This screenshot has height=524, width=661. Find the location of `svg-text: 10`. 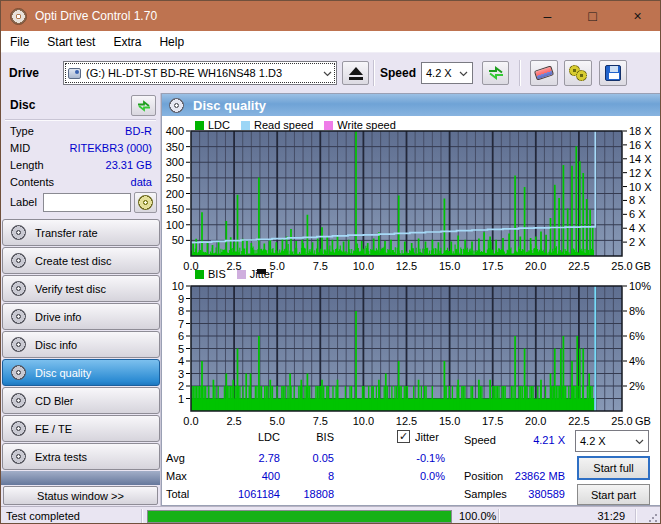

svg-text: 10 is located at coordinates (178, 286).